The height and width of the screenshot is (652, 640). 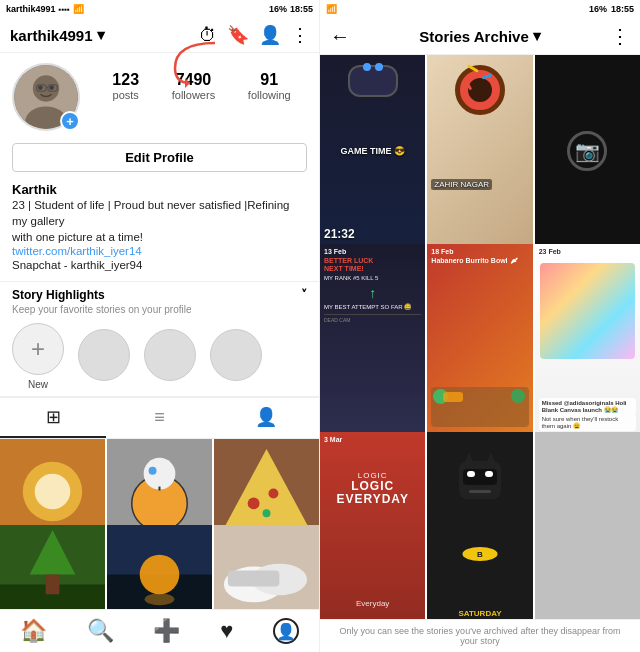 I want to click on holi-note: Not sure when they'll restock them again…, so click(x=588, y=422).